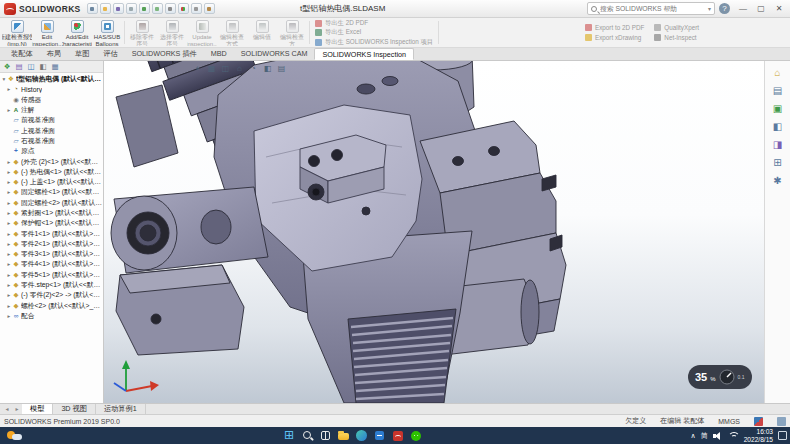  I want to click on tree-item: ▸ (外壳 (2)<1> (默认<<默认>_显示状, so click(54, 161).